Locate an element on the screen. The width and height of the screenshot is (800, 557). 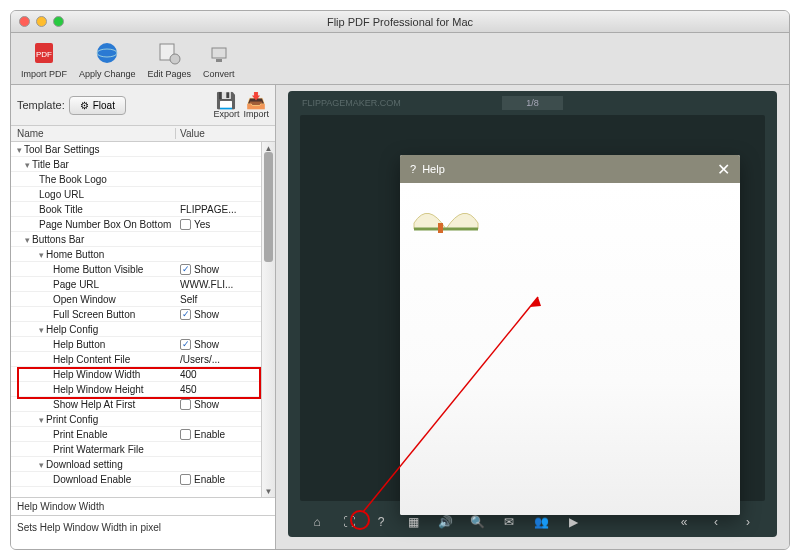
tree-row-name: Logo URL is located at coordinates (94, 194).